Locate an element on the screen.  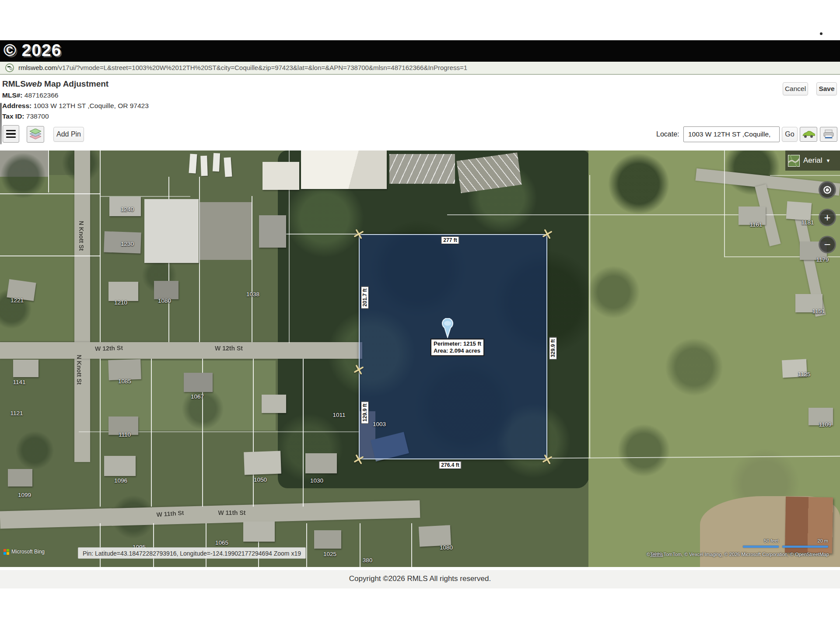
parcel-measurement-tooltip: Perimeter: 1215 ft Area: 2.094 acres is located at coordinates (458, 347).